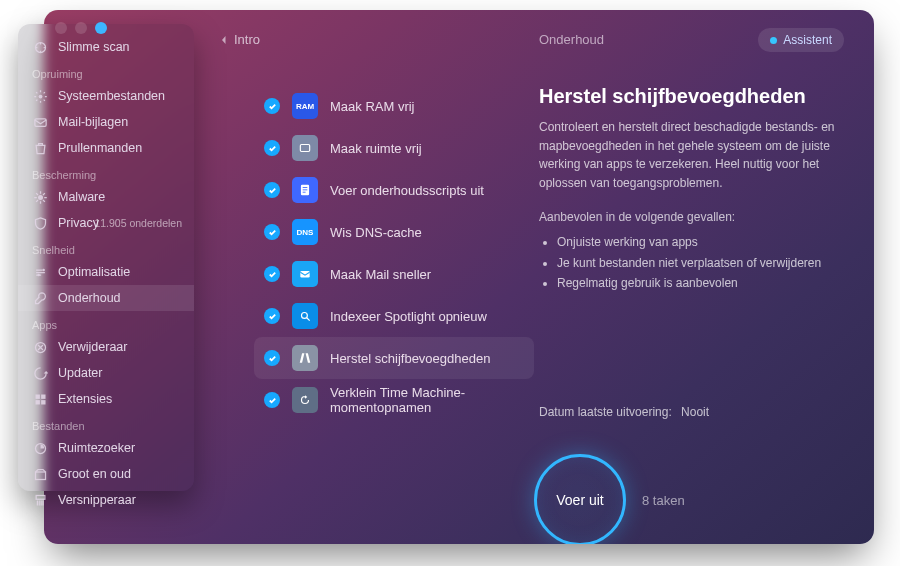 The image size is (900, 566). What do you see at coordinates (408, 316) in the screenshot?
I see `task-label: Indexeer Spotlight opnieuw` at bounding box center [408, 316].